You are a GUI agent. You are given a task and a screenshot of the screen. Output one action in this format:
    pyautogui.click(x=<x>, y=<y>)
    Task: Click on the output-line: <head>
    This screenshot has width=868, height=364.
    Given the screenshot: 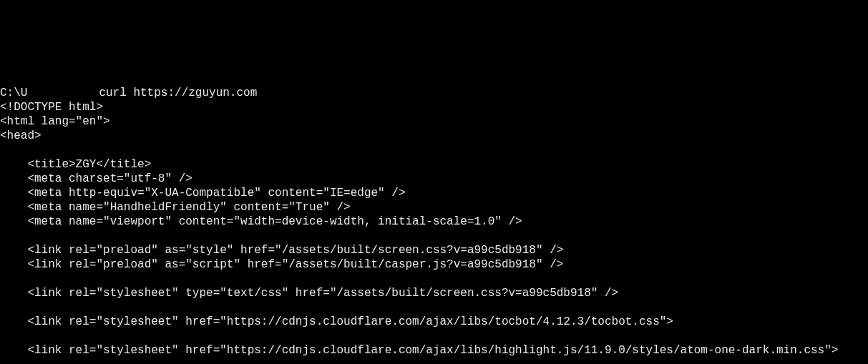 What is the action you would take?
    pyautogui.click(x=21, y=136)
    